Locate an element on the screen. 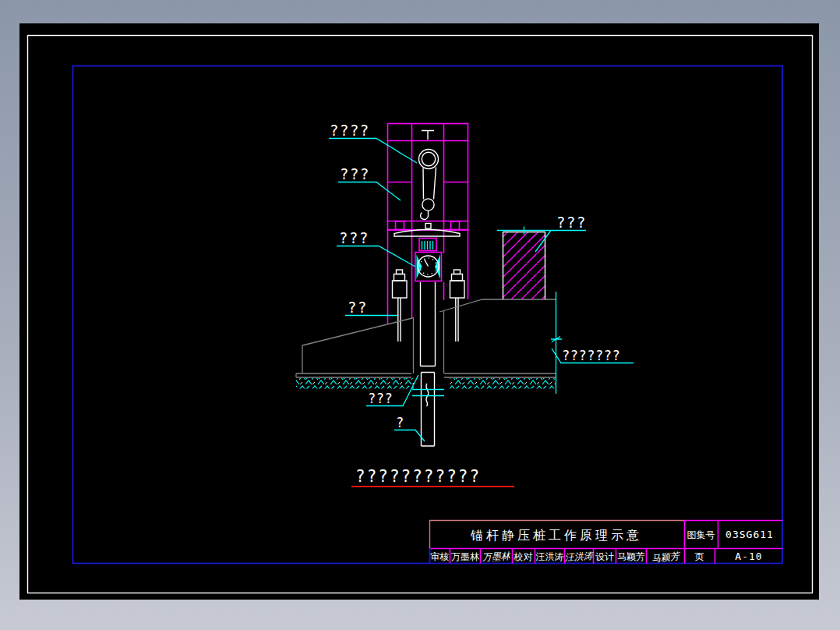  label-pile-joint-text: ??? is located at coordinates (380, 398).